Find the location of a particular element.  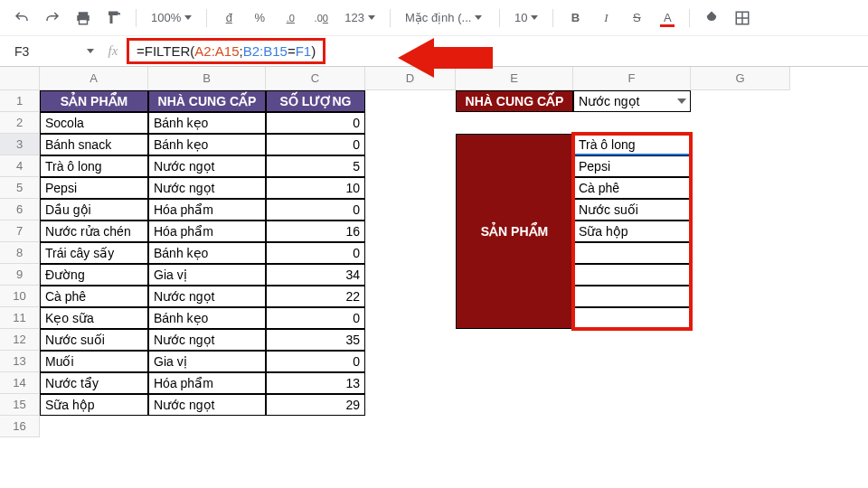

select-all-corner is located at coordinates (20, 79).